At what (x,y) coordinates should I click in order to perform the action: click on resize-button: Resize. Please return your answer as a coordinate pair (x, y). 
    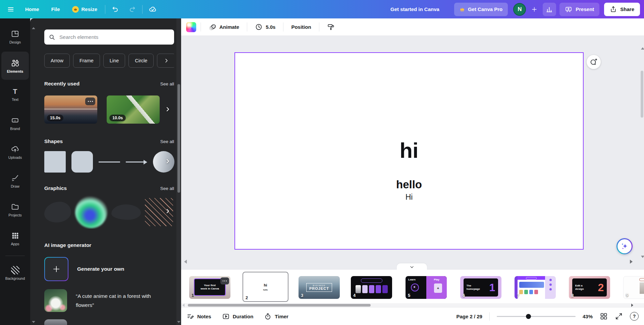
    Looking at the image, I should click on (85, 9).